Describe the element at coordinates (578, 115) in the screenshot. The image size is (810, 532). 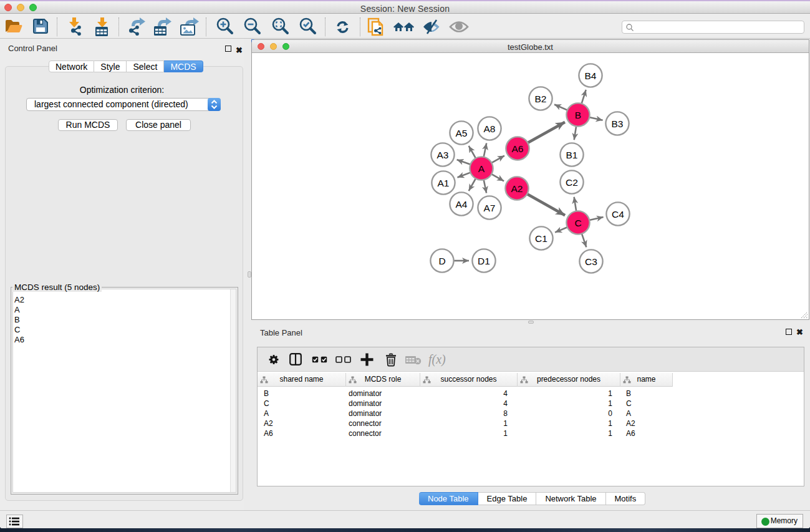
I see `svg-text: B` at that location.